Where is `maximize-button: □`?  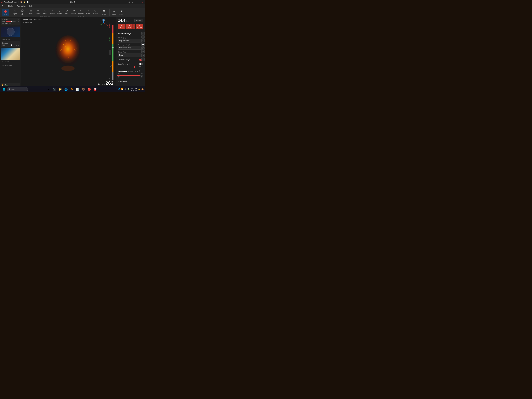
maximize-button: □ is located at coordinates (139, 2).